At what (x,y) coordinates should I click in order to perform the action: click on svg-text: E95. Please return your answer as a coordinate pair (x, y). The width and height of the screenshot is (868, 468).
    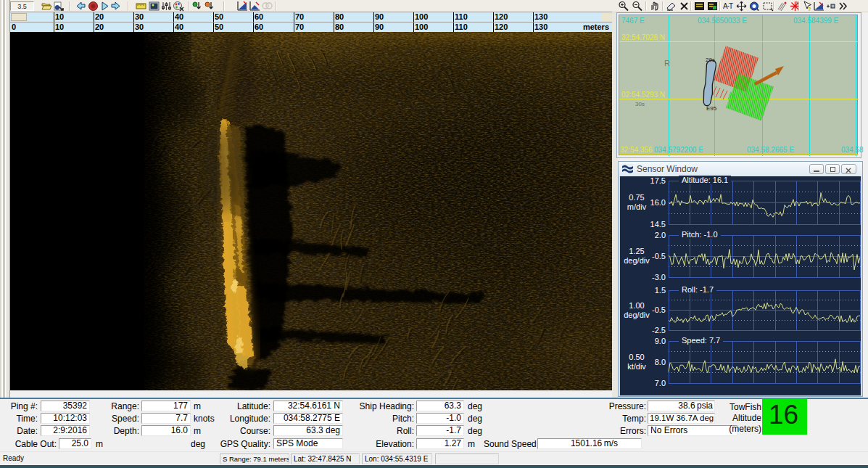
    Looking at the image, I should click on (712, 109).